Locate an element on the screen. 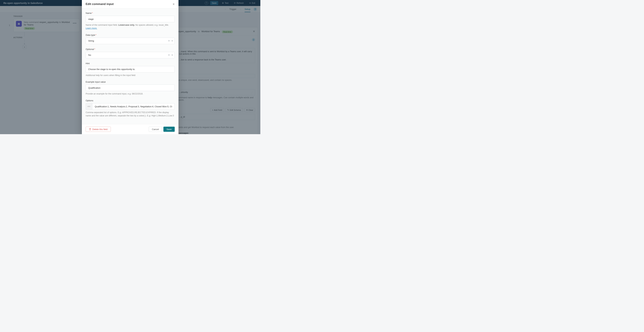  datatype-label-text: Data type is located at coordinates (90, 35).